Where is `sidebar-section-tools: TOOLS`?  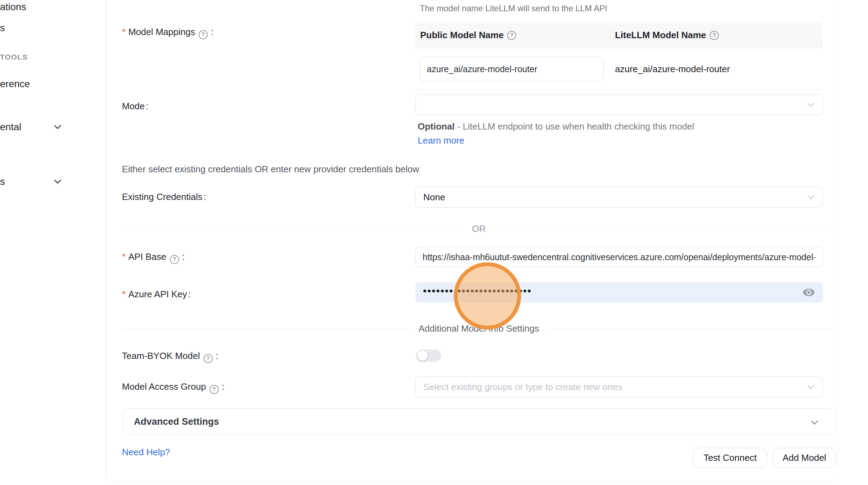 sidebar-section-tools: TOOLS is located at coordinates (14, 57).